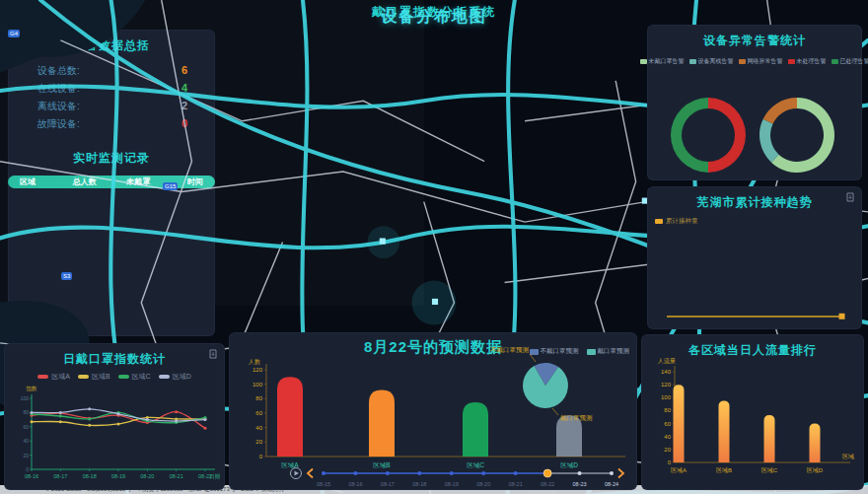  I want to click on legend-label: 未戴口罩告警, so click(667, 61).